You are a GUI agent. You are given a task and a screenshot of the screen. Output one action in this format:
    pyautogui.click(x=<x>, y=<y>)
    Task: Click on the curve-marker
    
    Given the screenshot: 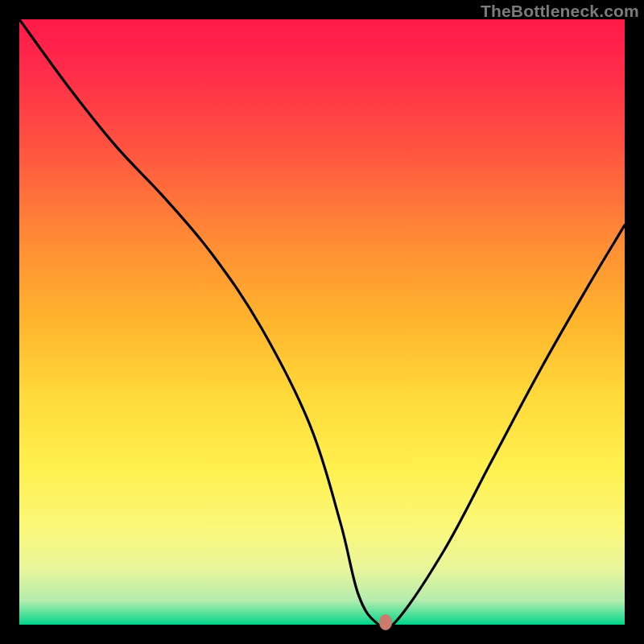 What is the action you would take?
    pyautogui.click(x=386, y=622)
    